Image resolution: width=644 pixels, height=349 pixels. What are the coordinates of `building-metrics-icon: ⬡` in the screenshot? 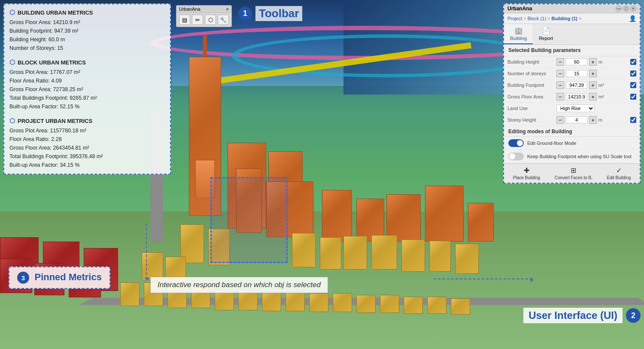 It's located at (12, 12).